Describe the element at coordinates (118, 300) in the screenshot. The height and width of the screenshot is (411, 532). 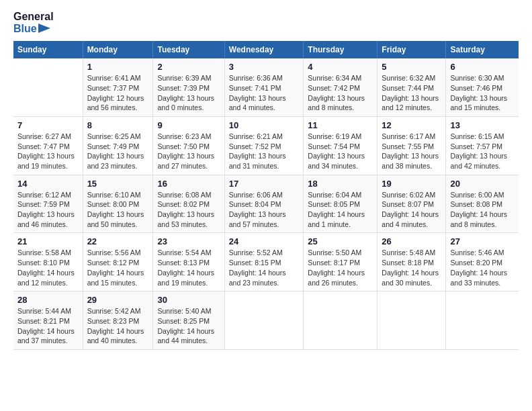
I see `day-number: 29` at that location.